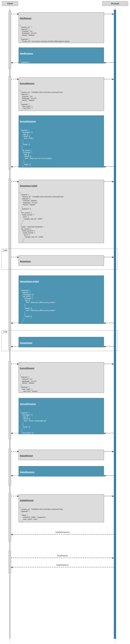  I want to click on body-stream-in-init: { "request": { "session_id": "7405df53-c…, so click(61, 218).